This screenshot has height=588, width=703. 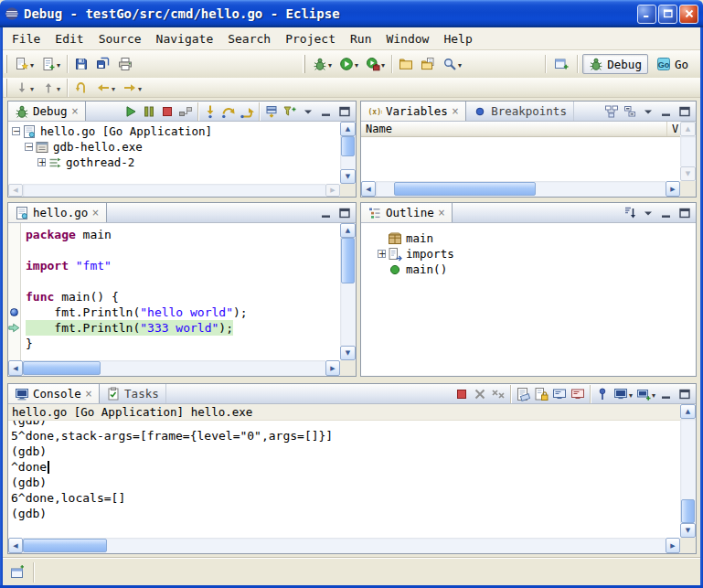 What do you see at coordinates (559, 394) in the screenshot?
I see `show-stdout-button` at bounding box center [559, 394].